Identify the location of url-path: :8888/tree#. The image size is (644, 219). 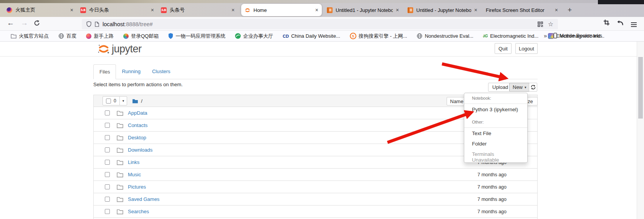
(138, 24).